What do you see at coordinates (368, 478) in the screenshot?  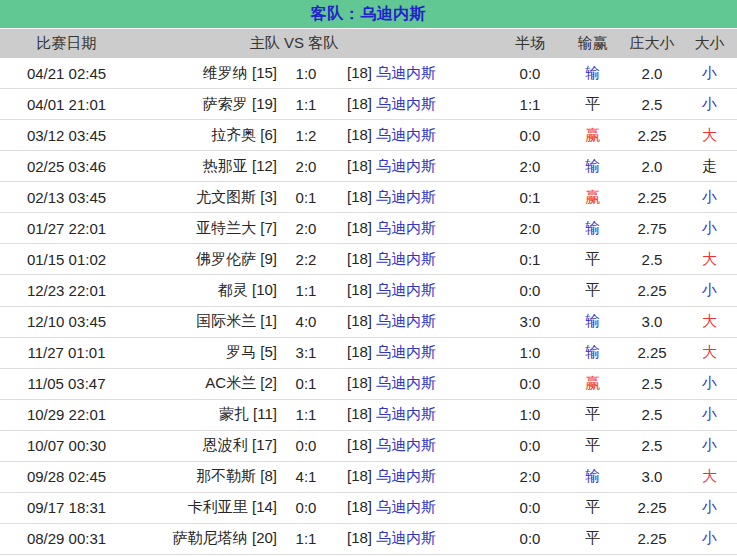 I see `table-row: 09/28 02:45那不勒斯 [8]4:1[18] 乌迪内斯2:0输3.0大` at bounding box center [368, 478].